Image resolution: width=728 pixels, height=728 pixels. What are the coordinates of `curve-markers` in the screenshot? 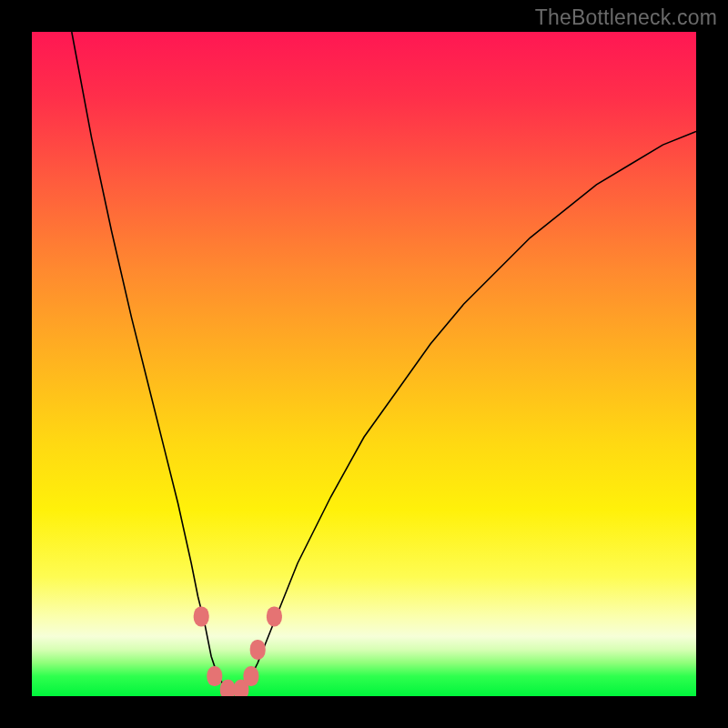 It's located at (238, 652).